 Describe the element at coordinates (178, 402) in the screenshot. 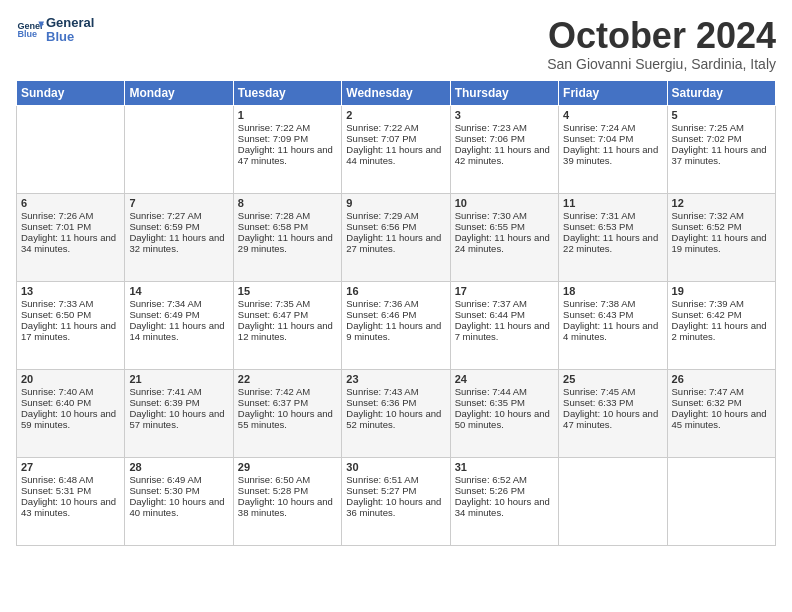

I see `cell-info: Sunset: 6:39 PM` at that location.